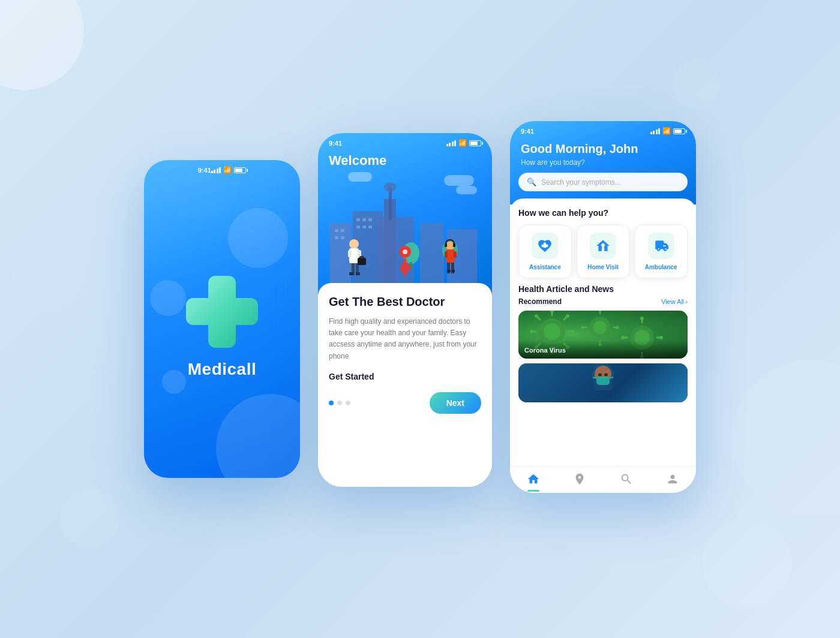 Image resolution: width=840 pixels, height=638 pixels. What do you see at coordinates (240, 170) in the screenshot?
I see `battery-icon` at bounding box center [240, 170].